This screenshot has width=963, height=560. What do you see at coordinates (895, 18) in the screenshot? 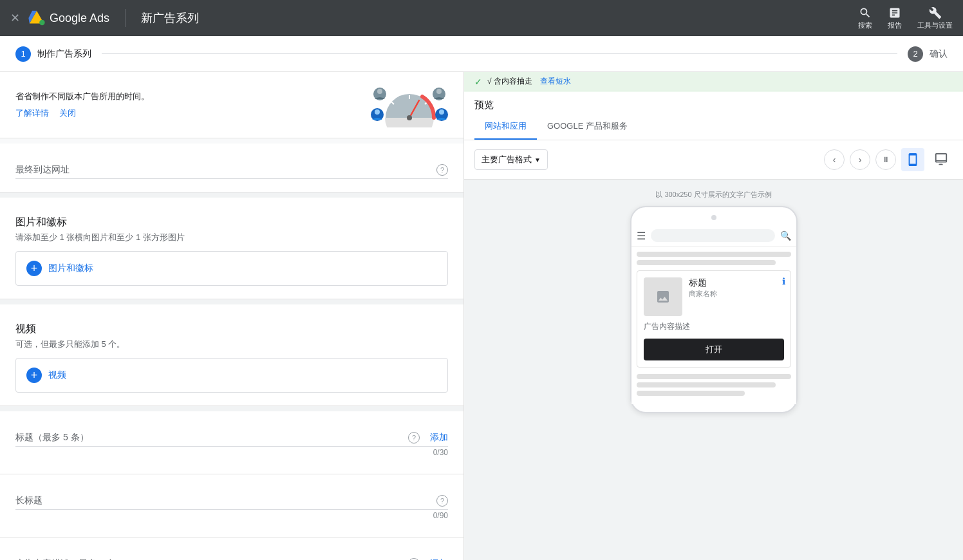
I see `reports-nav-item: 报告` at bounding box center [895, 18].